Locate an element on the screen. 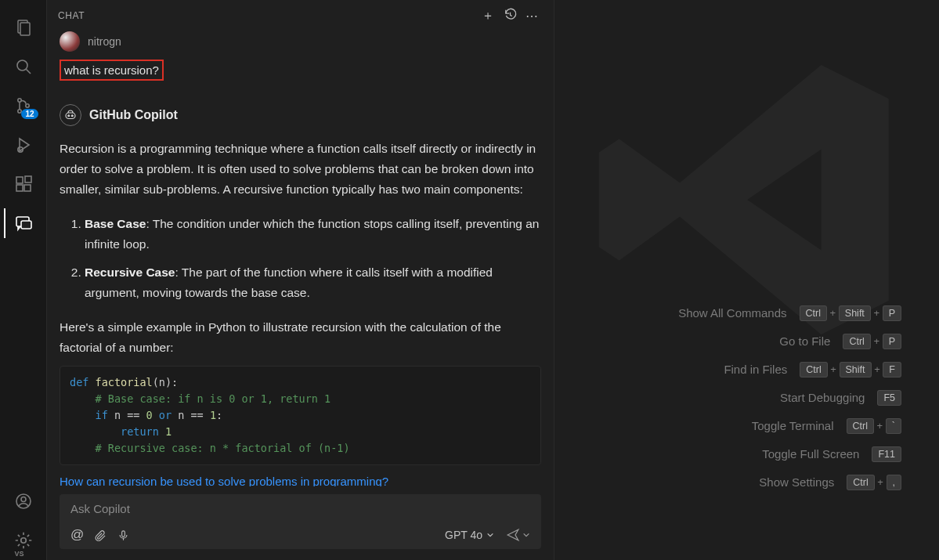 The height and width of the screenshot is (560, 939). copilot-icon is located at coordinates (70, 115).